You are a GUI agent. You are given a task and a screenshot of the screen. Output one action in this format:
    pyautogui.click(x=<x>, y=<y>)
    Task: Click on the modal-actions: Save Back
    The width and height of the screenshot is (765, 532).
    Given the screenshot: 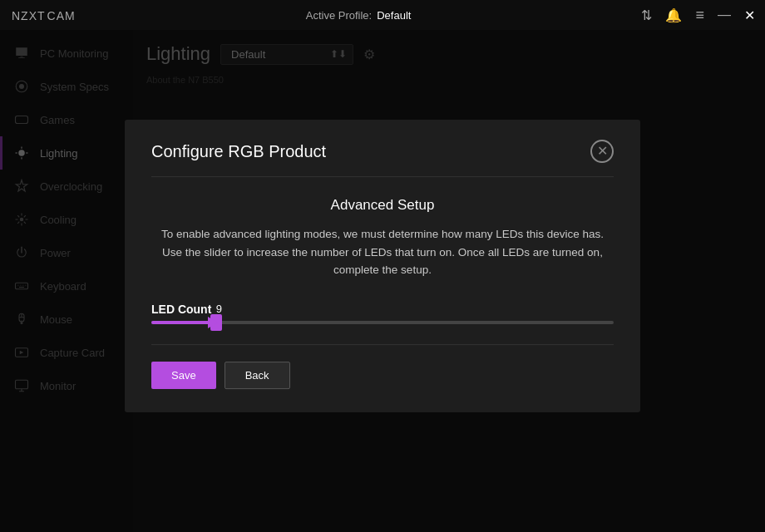 What is the action you would take?
    pyautogui.click(x=382, y=376)
    